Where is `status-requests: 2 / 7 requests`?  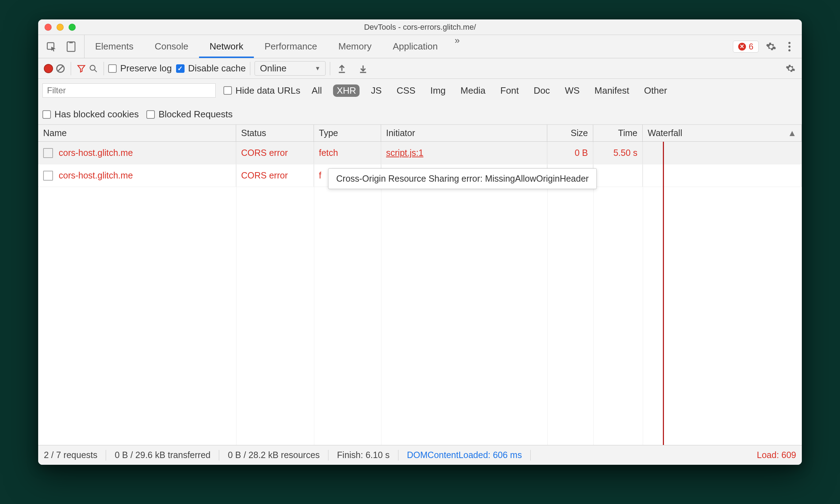 status-requests: 2 / 7 requests is located at coordinates (71, 455).